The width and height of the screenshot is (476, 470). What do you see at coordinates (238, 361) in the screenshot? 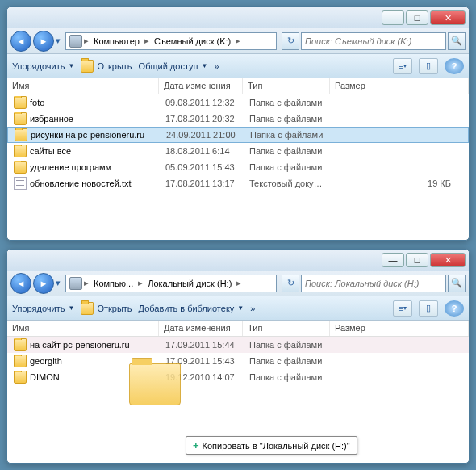
I see `file-row: georgith17.09.2011 15:43Папка с файлами` at bounding box center [238, 361].